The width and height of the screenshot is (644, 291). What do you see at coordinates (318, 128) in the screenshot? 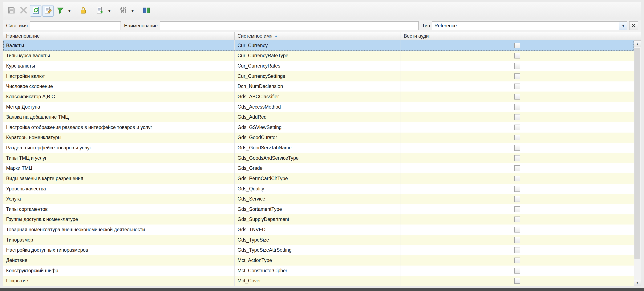
I see `table-row: Настройка отображения разделов в интерфе…` at bounding box center [318, 128].